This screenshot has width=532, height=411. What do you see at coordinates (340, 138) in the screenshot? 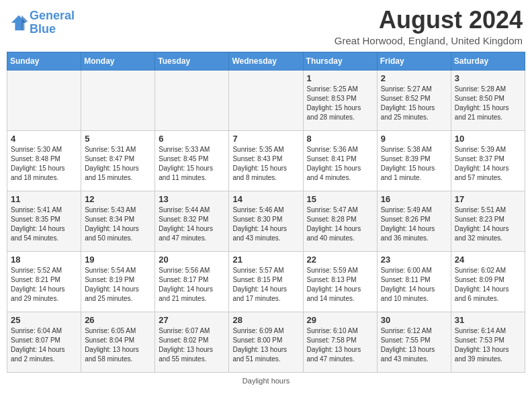
I see `day-number: 8` at bounding box center [340, 138].